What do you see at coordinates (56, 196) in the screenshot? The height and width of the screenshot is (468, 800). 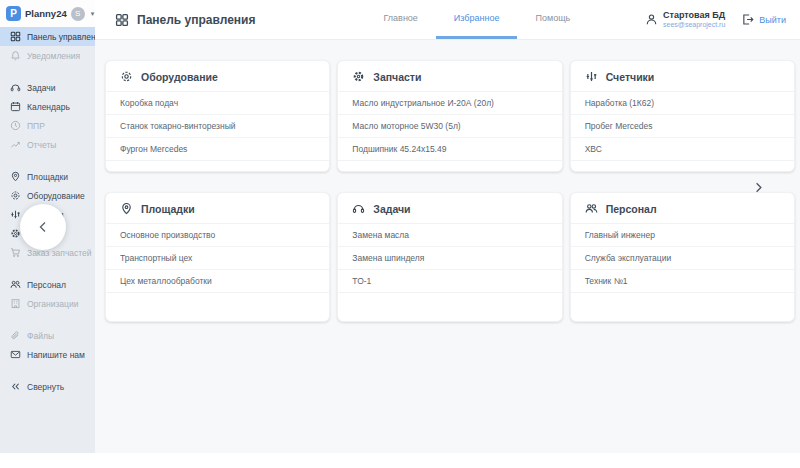 I see `sidebar-item-label: Оборудование` at bounding box center [56, 196].